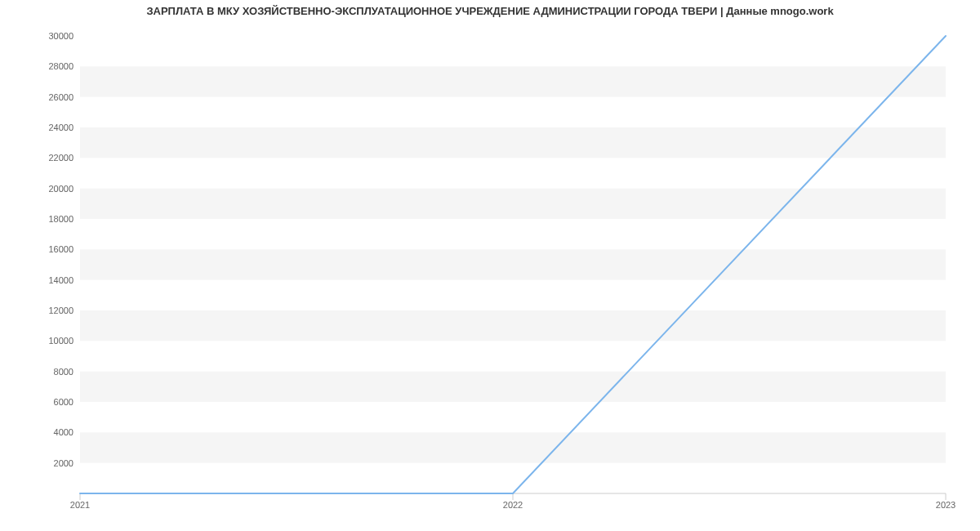 This screenshot has height=531, width=980. Describe the element at coordinates (490, 11) in the screenshot. I see `chart-title: ЗАРПЛАТА В МКУ ХОЗЯЙСТВЕННО-ЭКСПЛУАТАЦИО…` at that location.